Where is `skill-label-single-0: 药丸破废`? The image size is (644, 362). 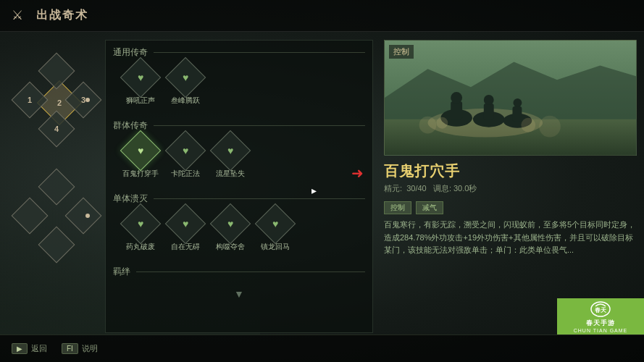 skill-label-single-0: 药丸破废 is located at coordinates (141, 247).